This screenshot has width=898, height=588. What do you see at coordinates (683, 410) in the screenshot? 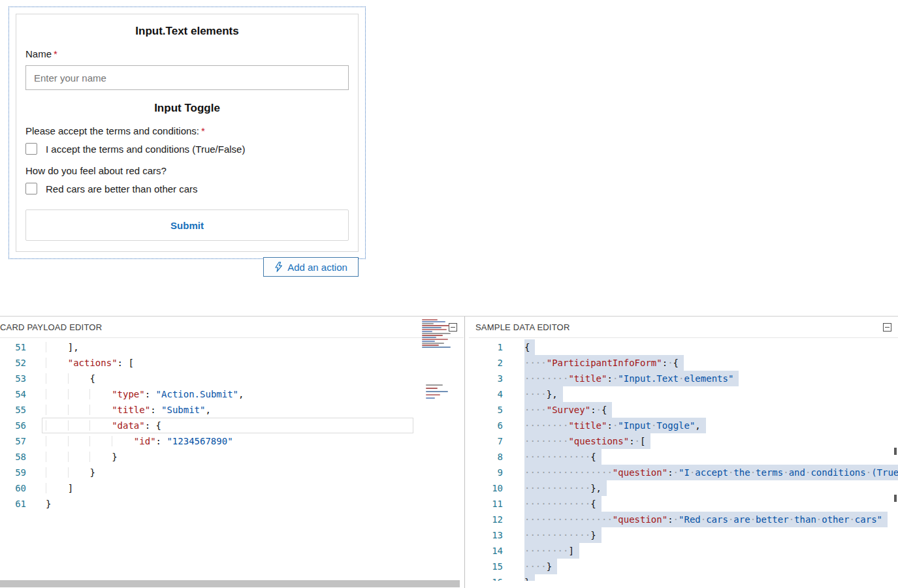
I see `code-line: 5····"Survey":·{` at bounding box center [683, 410].